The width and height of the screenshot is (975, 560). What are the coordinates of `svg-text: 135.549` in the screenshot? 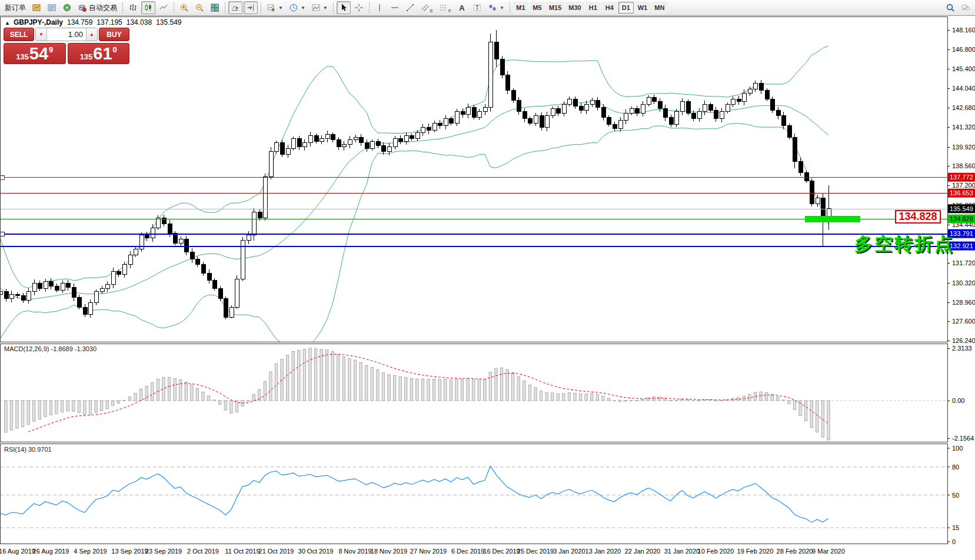 It's located at (961, 209).